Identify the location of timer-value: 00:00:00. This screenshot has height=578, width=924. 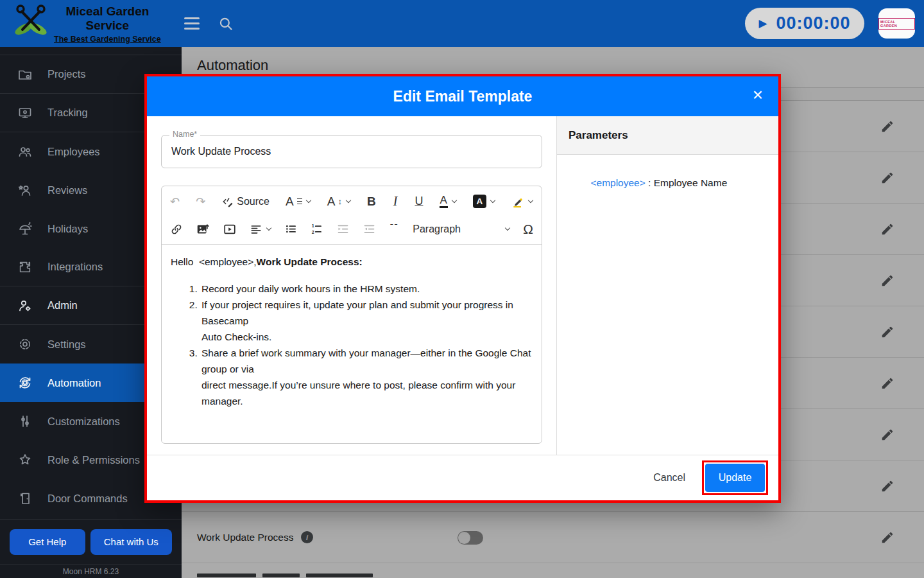
(813, 23).